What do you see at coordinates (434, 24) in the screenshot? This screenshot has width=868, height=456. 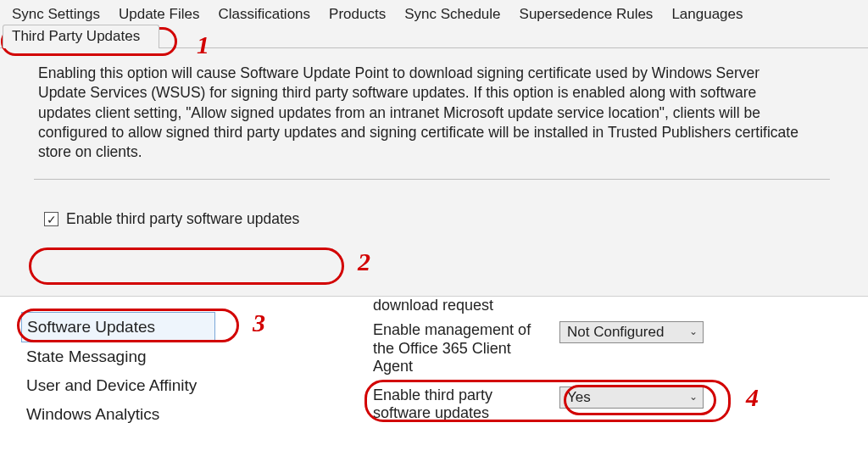 I see `tab-strip: Sync Settings Update Files Classificatio…` at bounding box center [434, 24].